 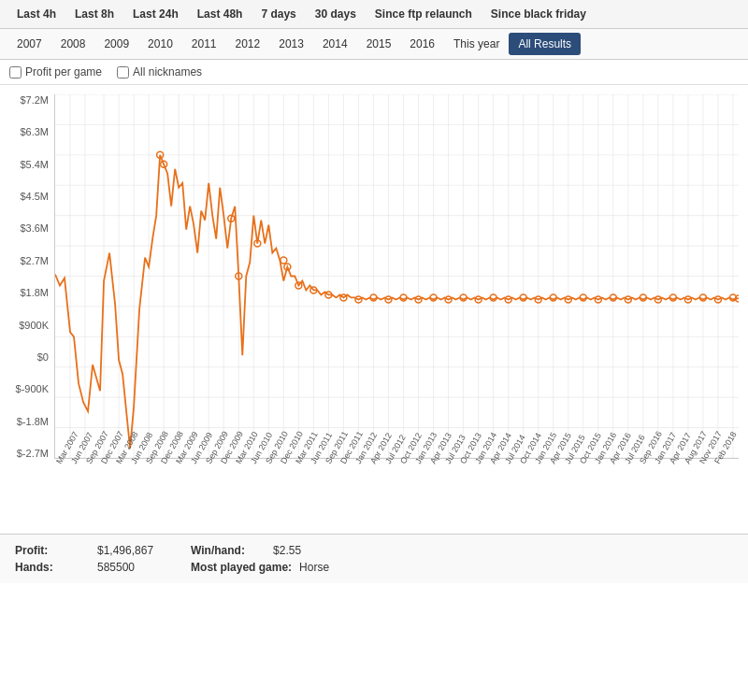 What do you see at coordinates (374, 15) in the screenshot?
I see `top-navigation: Last 4h Last 8h Last 24h Last 48h 7 days…` at bounding box center [374, 15].